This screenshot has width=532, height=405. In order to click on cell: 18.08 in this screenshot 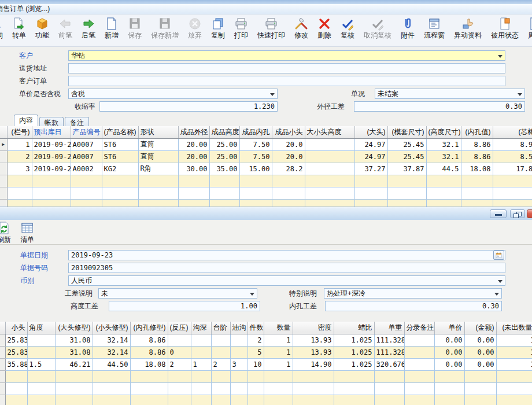, I will do `click(476, 169)`.